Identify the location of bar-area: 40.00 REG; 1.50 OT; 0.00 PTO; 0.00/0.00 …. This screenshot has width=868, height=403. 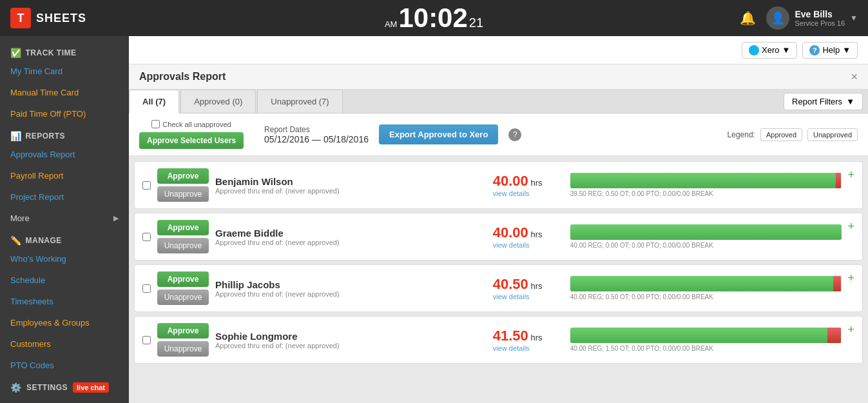
(706, 340).